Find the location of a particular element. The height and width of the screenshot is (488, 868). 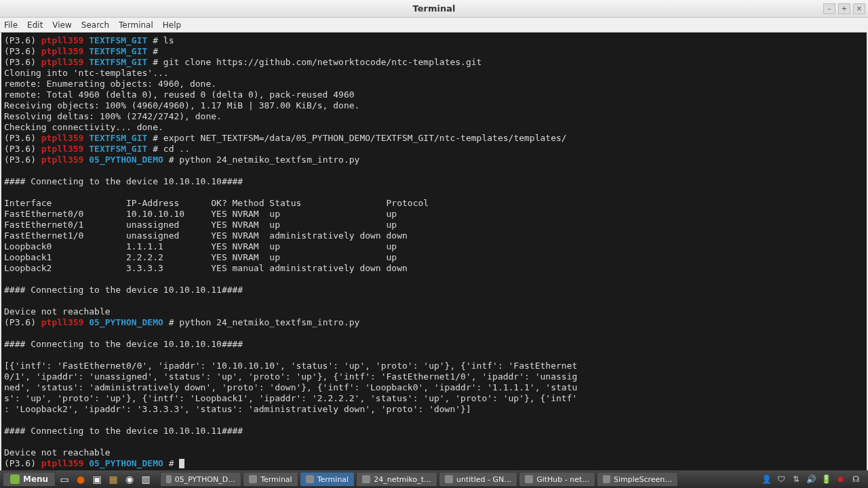

launcher-app-icon: ▥ is located at coordinates (146, 479).